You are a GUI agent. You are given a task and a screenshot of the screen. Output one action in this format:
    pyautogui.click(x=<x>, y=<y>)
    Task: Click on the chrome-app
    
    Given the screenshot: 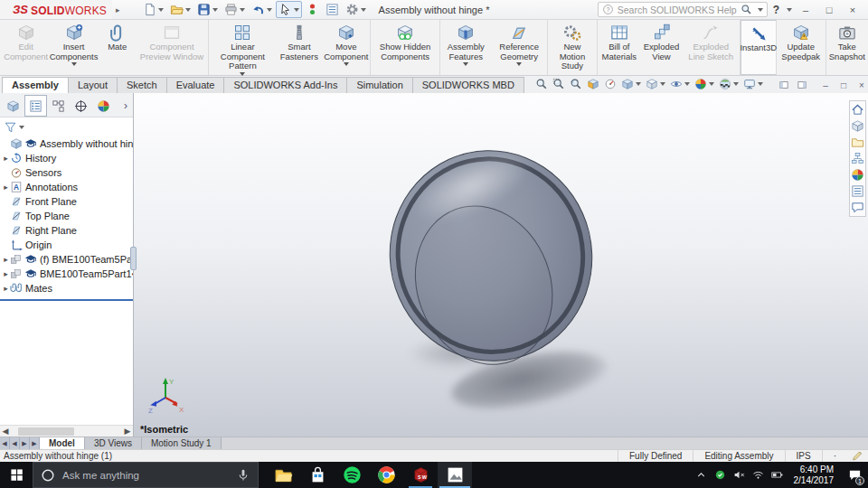 What is the action you would take?
    pyautogui.click(x=386, y=475)
    